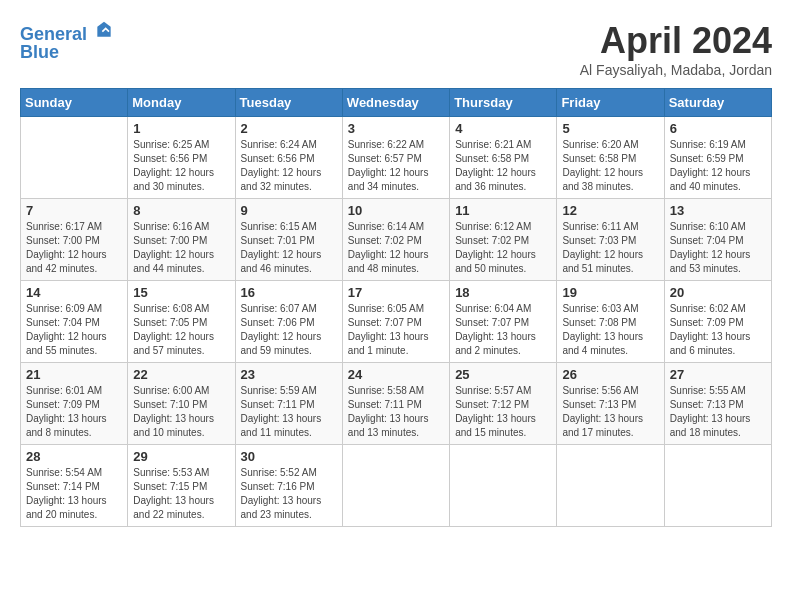  Describe the element at coordinates (503, 210) in the screenshot. I see `day-number: 11` at that location.